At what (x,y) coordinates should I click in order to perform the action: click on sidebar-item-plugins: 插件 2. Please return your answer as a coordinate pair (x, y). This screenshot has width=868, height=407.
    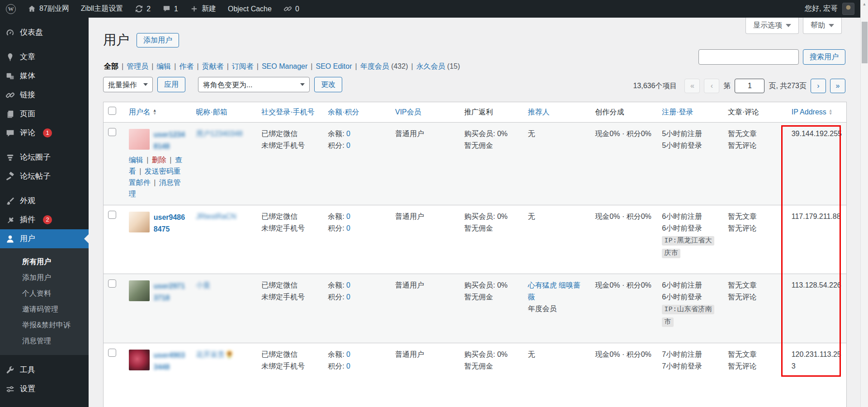
    Looking at the image, I should click on (44, 220).